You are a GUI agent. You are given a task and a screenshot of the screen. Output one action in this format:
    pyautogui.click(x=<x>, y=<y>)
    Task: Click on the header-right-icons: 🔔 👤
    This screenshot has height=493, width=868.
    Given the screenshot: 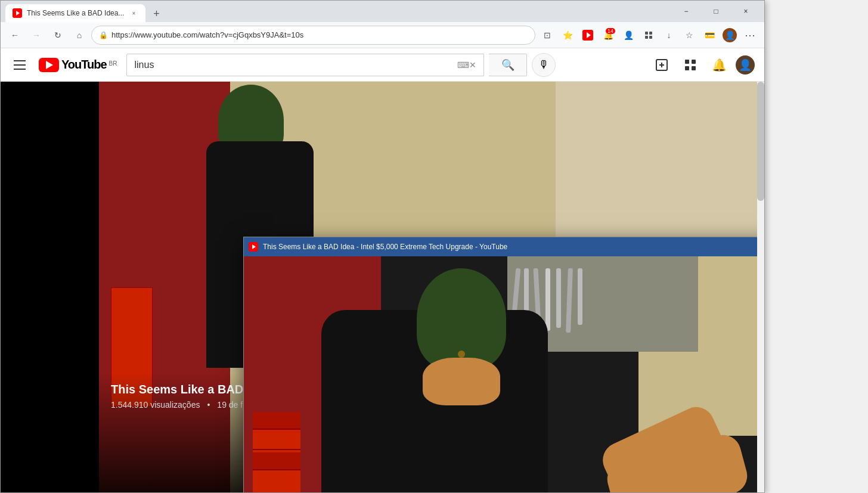 What is the action you would take?
    pyautogui.click(x=702, y=65)
    